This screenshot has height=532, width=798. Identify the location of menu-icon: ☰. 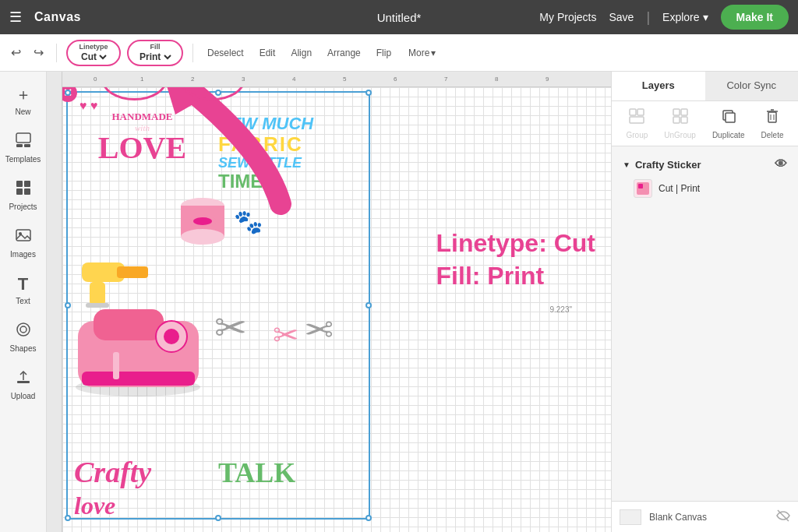
(16, 17).